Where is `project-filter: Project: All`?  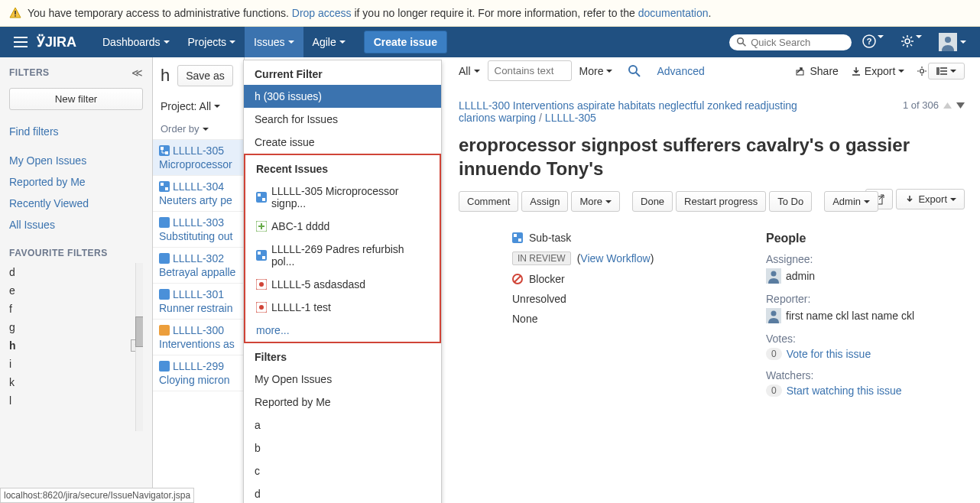 project-filter: Project: All is located at coordinates (190, 106).